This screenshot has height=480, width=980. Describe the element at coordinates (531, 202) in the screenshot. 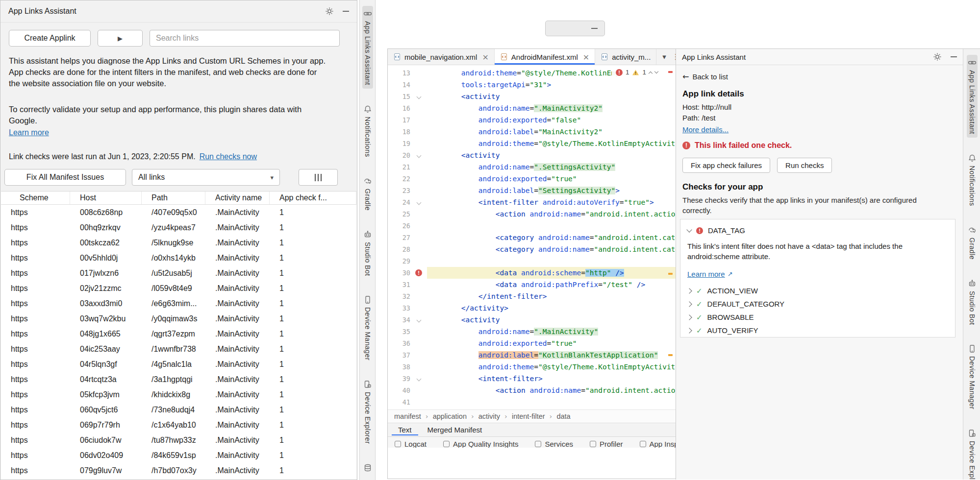

I see `code-line: 24 <intent-filter android:autoVerify="tr…` at that location.